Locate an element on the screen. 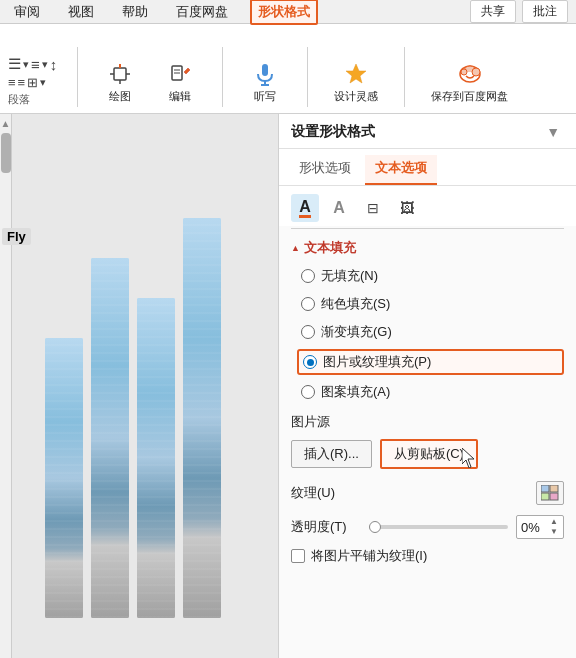  tile-checkbox is located at coordinates (298, 556).